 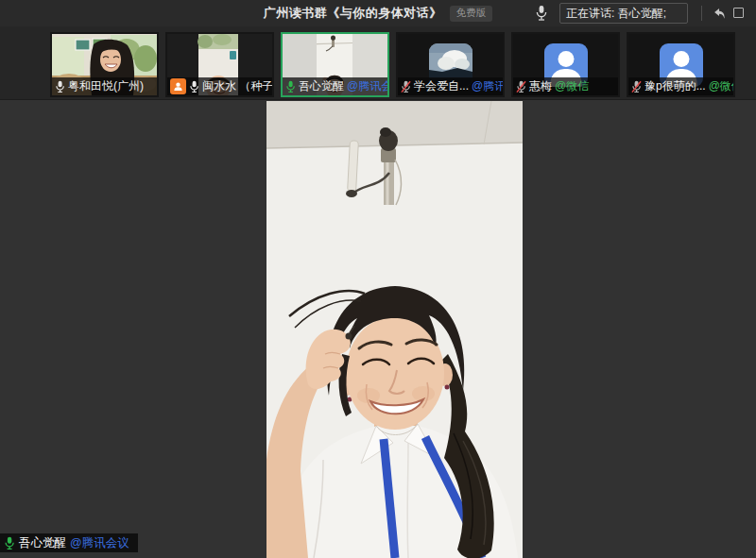 I want to click on person-app-badge-icon, so click(x=178, y=87).